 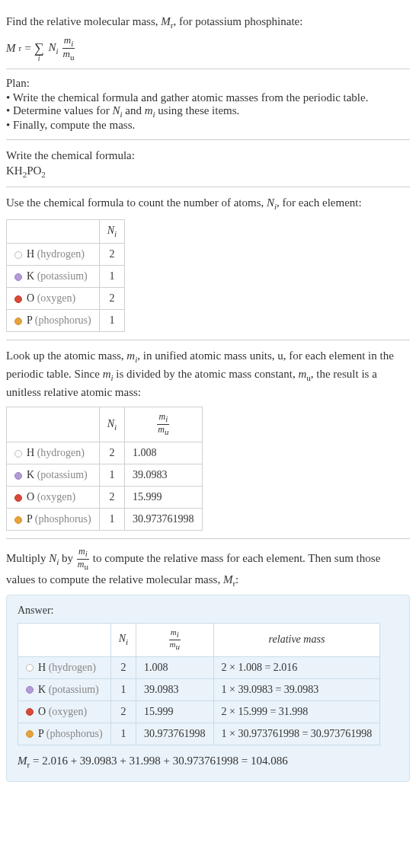 What do you see at coordinates (105, 454) in the screenshot?
I see `table-row: H (hydrogen) 2 1.008` at bounding box center [105, 454].